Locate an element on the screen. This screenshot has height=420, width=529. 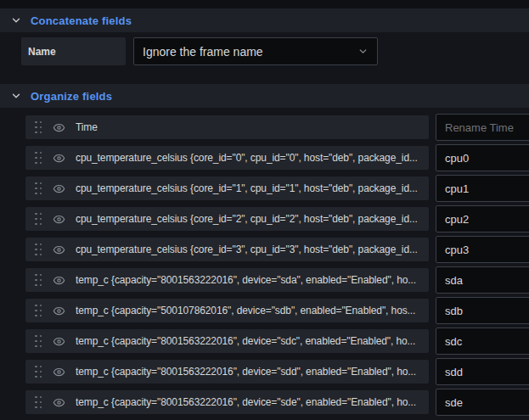
field-row: cpu_temperature_celsius {core_id="2", cp… is located at coordinates (277, 219).